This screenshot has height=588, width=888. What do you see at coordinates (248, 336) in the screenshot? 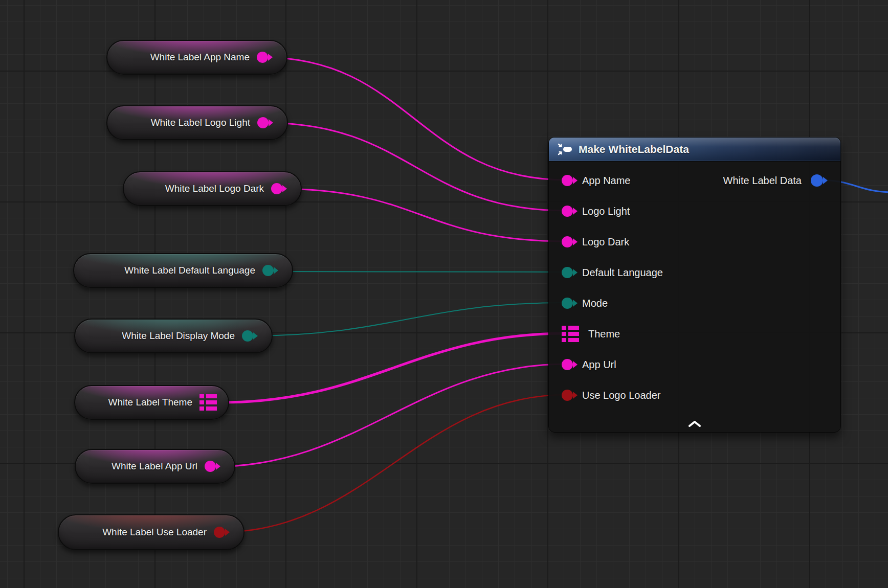
I see `white-label-display-mode-output-pin` at bounding box center [248, 336].